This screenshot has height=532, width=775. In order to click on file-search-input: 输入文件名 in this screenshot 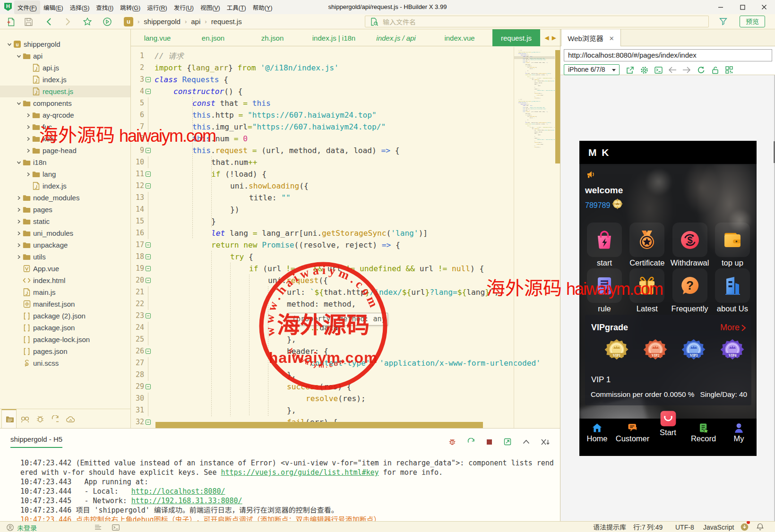, I will do `click(537, 22)`.